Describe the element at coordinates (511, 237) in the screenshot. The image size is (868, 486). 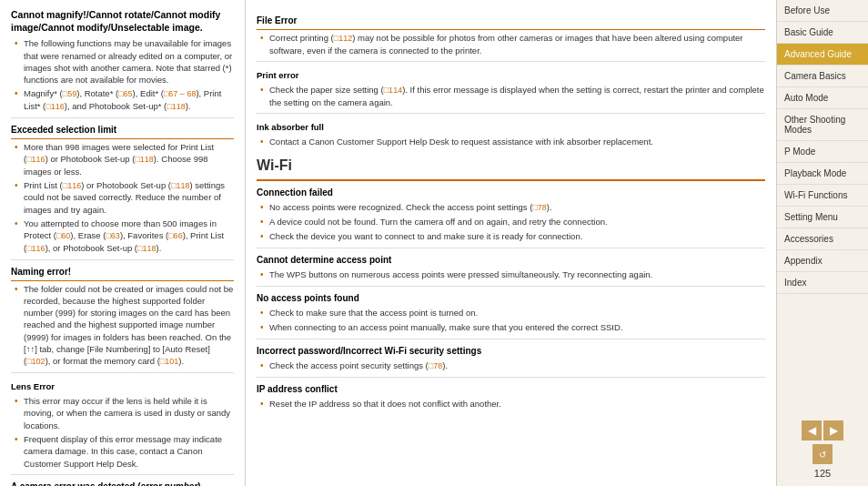
I see `list-item: • Check the device you want to connect t…` at that location.